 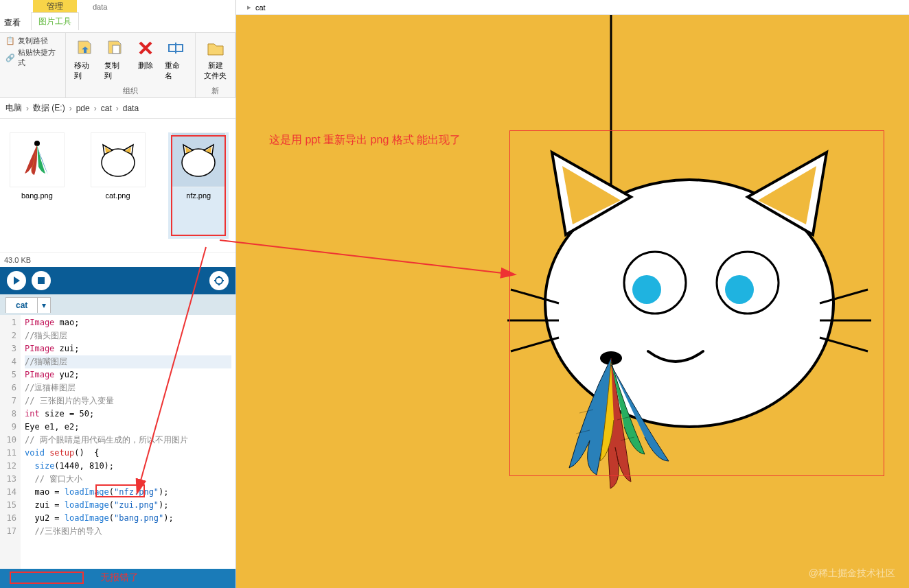 I want to click on tab-data-title: data, so click(x=100, y=7).